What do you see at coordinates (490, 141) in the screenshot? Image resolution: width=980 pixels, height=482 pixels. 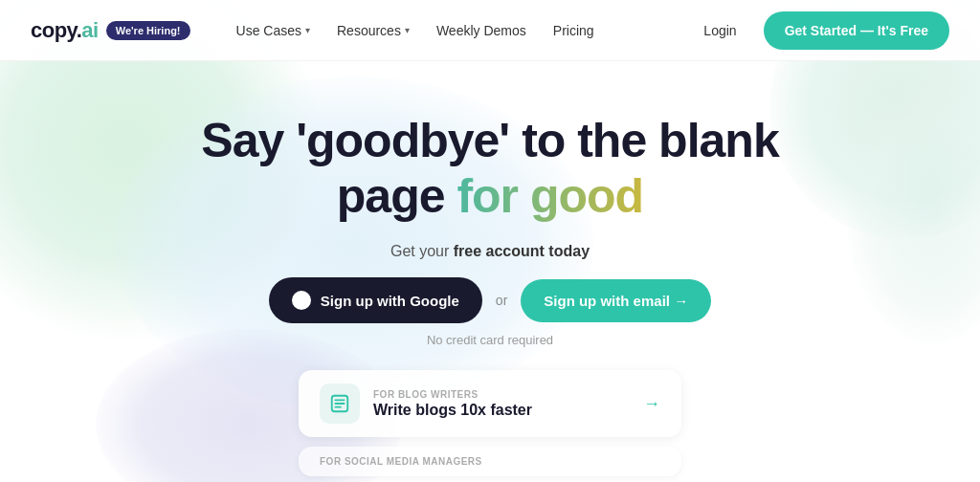 I see `hero-headline-line1: Say 'goodbye' to the blank` at bounding box center [490, 141].